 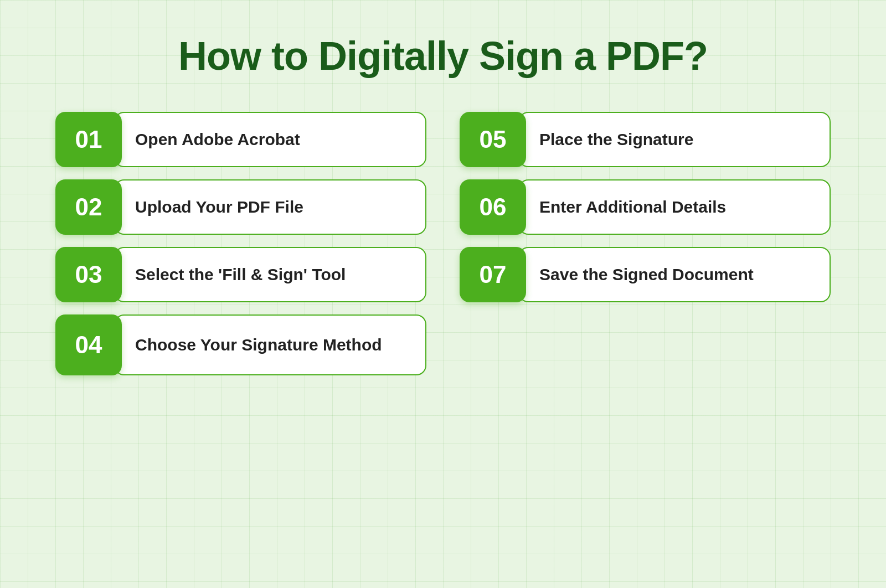 What do you see at coordinates (493, 275) in the screenshot?
I see `step-number-07: 07` at bounding box center [493, 275].